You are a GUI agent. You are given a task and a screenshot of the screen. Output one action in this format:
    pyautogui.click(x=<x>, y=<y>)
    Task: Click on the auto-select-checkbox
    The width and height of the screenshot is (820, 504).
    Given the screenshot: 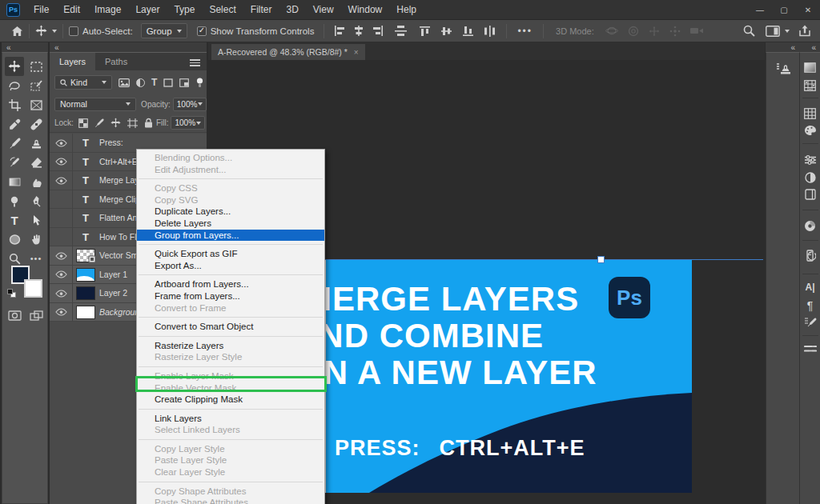 What is the action you would take?
    pyautogui.click(x=74, y=31)
    